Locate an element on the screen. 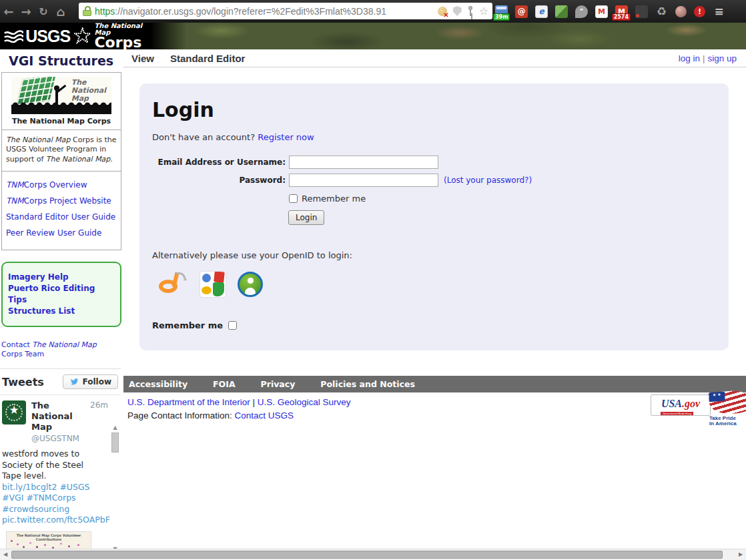 The height and width of the screenshot is (560, 746). usagov-logo: USA.gov Government Made Easy is located at coordinates (681, 405).